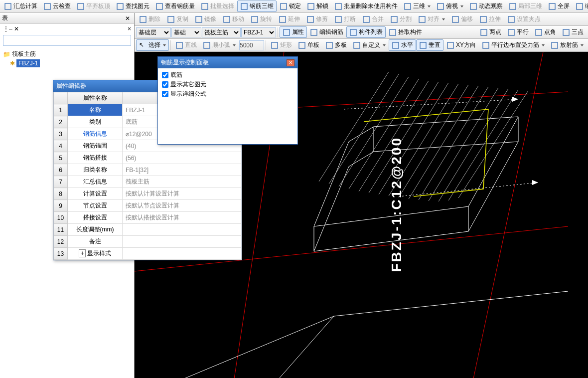 The image size is (588, 378). I want to click on close-icon: ✕, so click(291, 63).